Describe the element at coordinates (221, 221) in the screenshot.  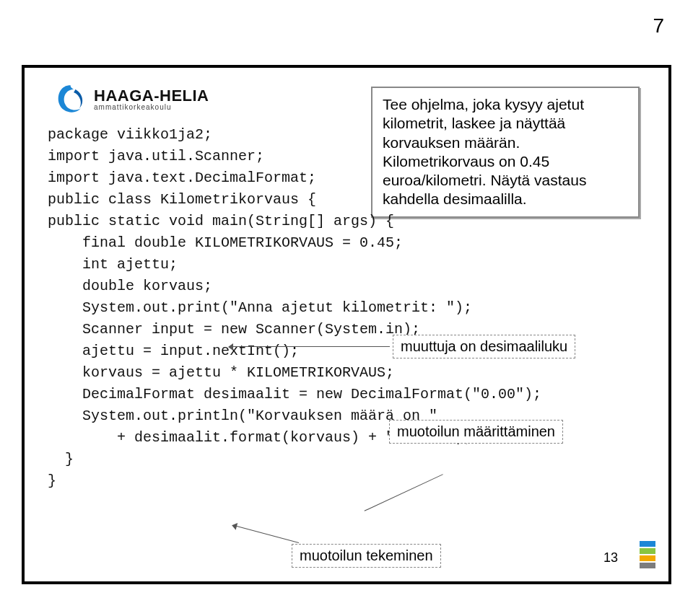
I see `code-line: public static void main(String[] args) {` at that location.